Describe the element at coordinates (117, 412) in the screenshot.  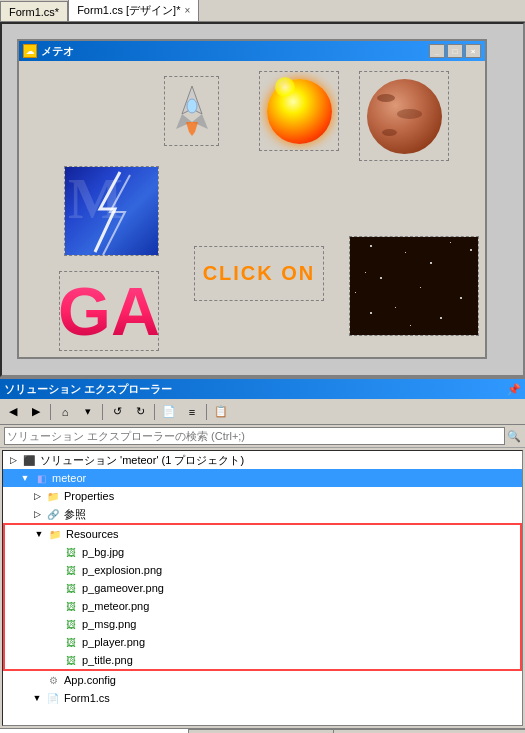
I see `undo-button: ↺` at that location.